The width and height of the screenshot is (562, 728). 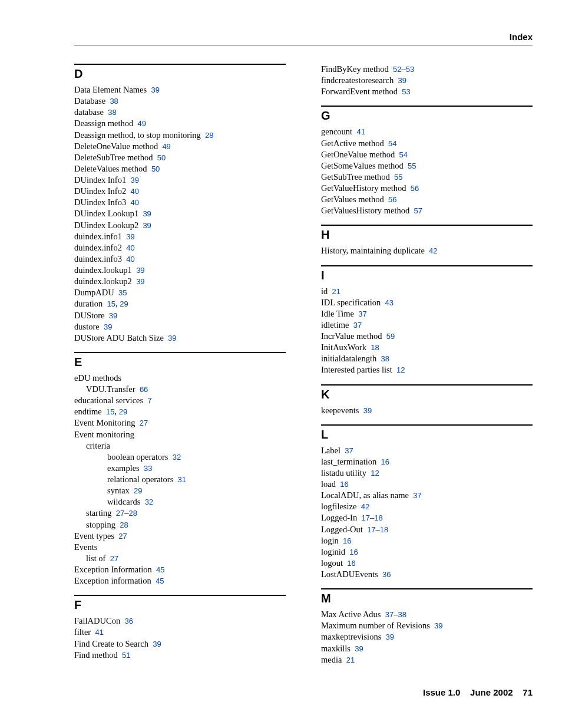 What do you see at coordinates (397, 70) in the screenshot?
I see `page-ref: 52` at bounding box center [397, 70].